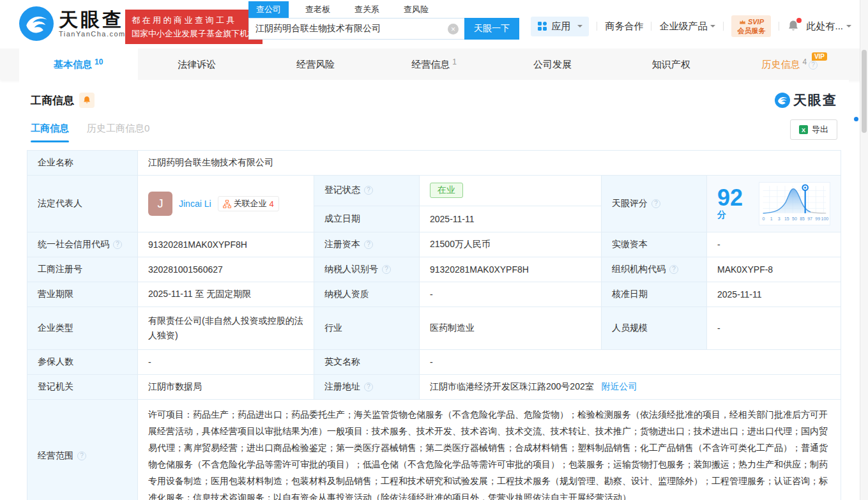 The width and height of the screenshot is (868, 500). What do you see at coordinates (98, 62) in the screenshot?
I see `tab-count: 10` at bounding box center [98, 62].